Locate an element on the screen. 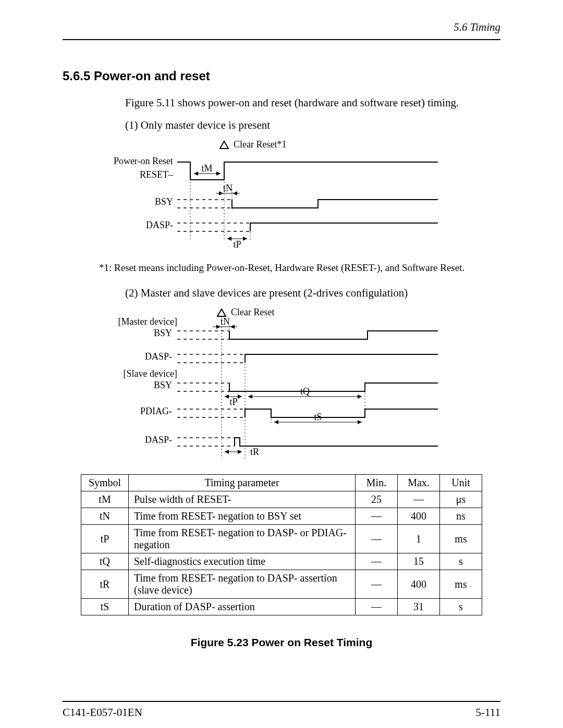 Image resolution: width=563 pixels, height=728 pixels. d2-slave: [Slave device] is located at coordinates (150, 374).